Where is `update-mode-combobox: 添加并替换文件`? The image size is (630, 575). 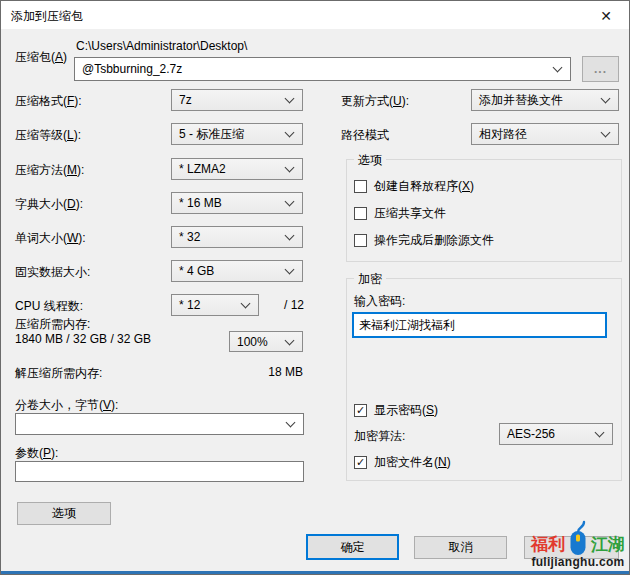
update-mode-combobox: 添加并替换文件 is located at coordinates (545, 100).